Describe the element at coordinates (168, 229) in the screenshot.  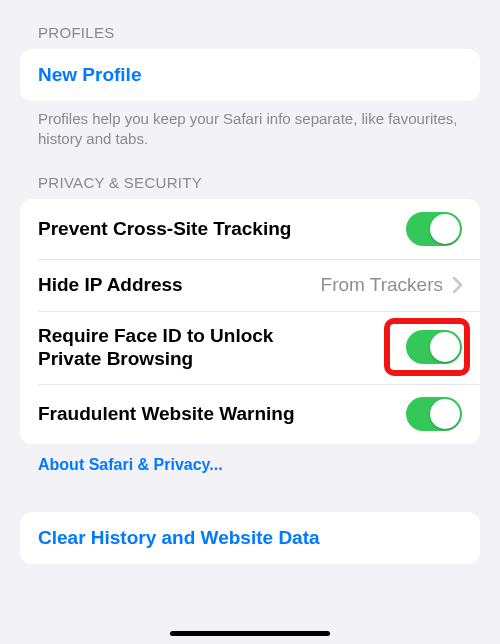
I see `prevent-tracking-label: Prevent Cross-Site Tracking` at that location.